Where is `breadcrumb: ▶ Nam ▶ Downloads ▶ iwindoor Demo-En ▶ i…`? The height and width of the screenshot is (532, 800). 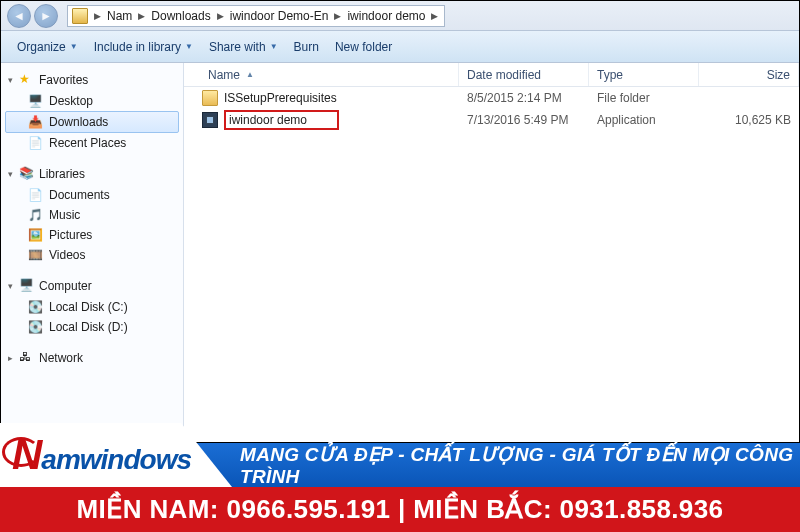
breadcrumb: ▶ Nam ▶ Downloads ▶ iwindoor Demo-En ▶ i… is located at coordinates (256, 16).